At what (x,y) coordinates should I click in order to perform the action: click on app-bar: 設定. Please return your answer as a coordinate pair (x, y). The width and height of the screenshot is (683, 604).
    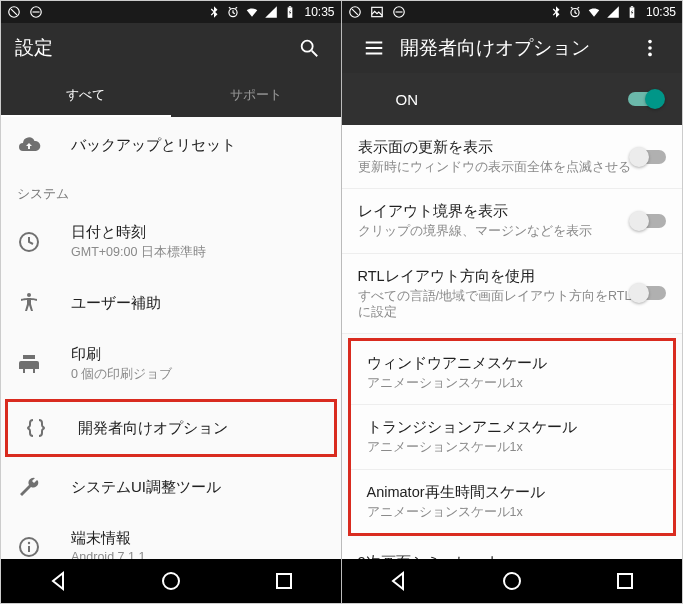
    Looking at the image, I should click on (171, 48).